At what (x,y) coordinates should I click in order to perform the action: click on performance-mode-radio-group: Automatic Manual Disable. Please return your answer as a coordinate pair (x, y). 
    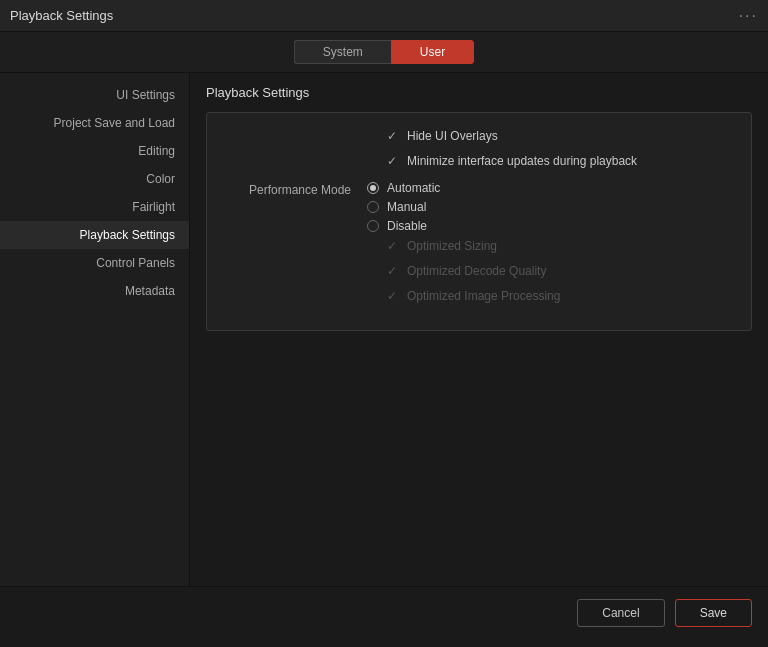
    Looking at the image, I should click on (549, 207).